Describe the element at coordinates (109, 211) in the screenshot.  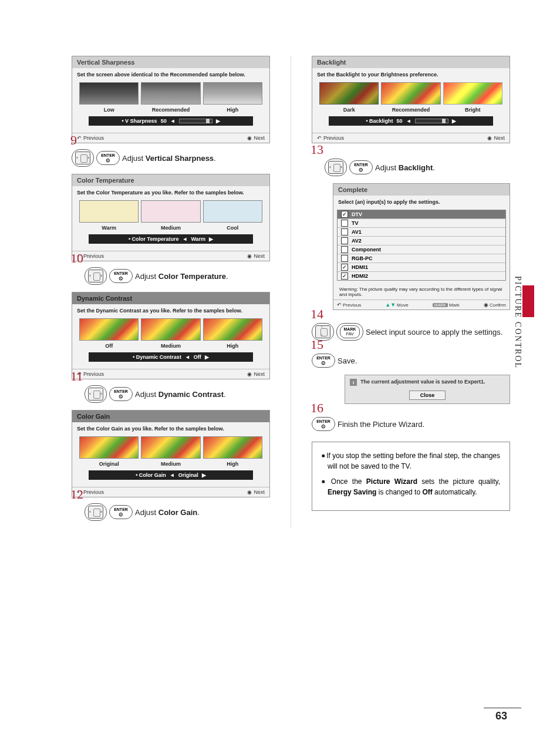
I see `sample-warm` at that location.